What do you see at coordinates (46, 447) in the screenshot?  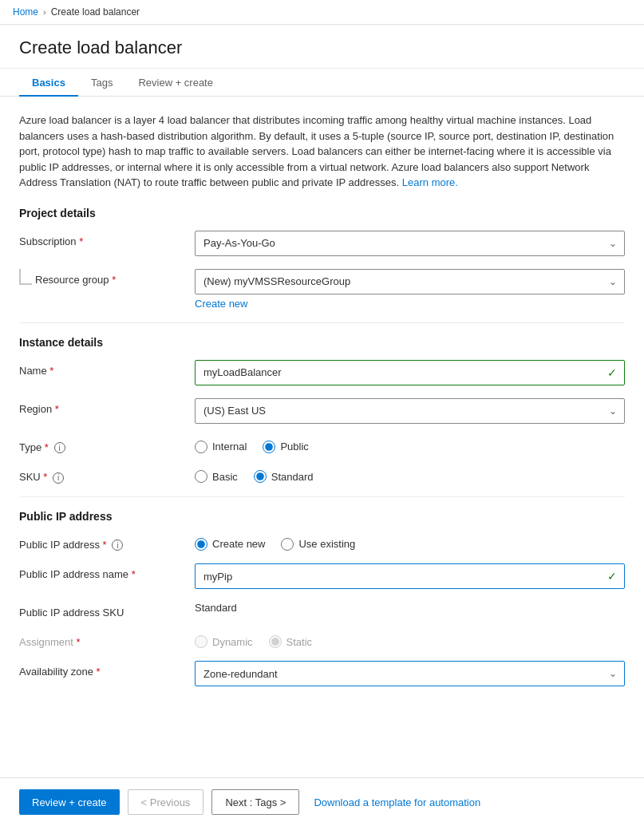 I see `type-required: *` at bounding box center [46, 447].